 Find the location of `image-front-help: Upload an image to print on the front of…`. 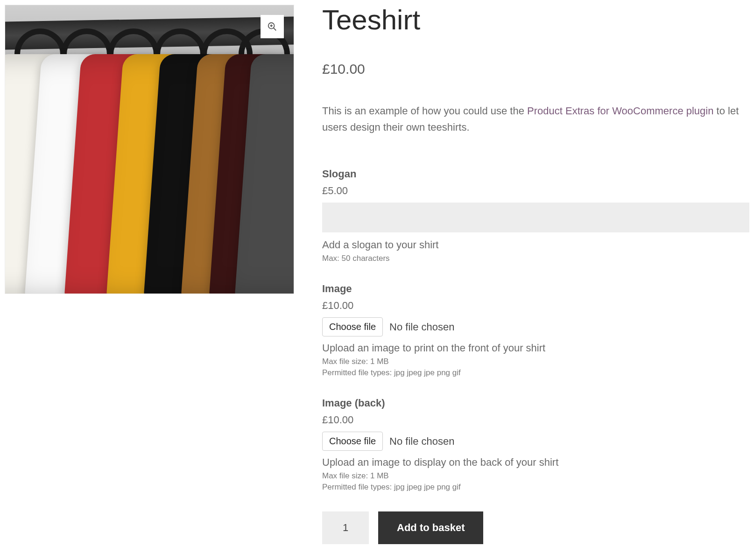

image-front-help: Upload an image to print on the front of… is located at coordinates (536, 348).